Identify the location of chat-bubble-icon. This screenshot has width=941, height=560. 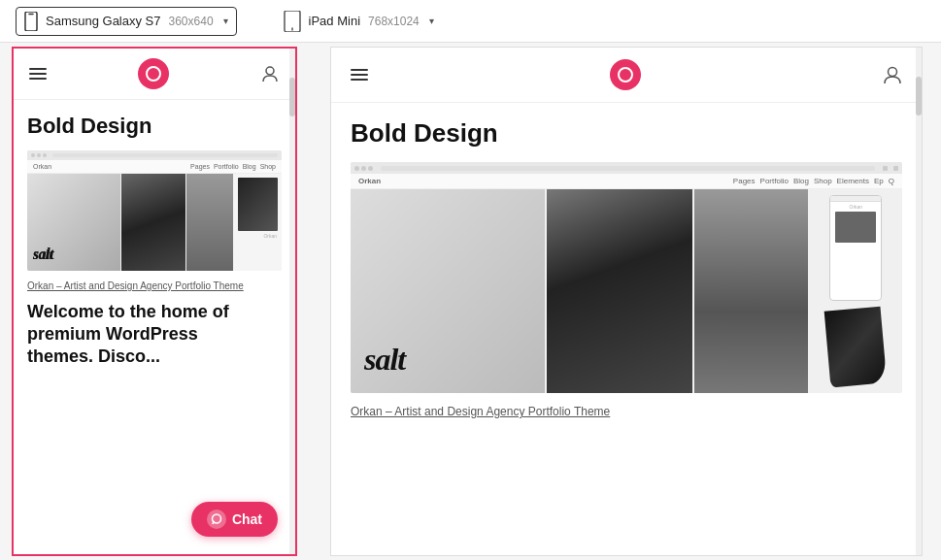
(217, 519).